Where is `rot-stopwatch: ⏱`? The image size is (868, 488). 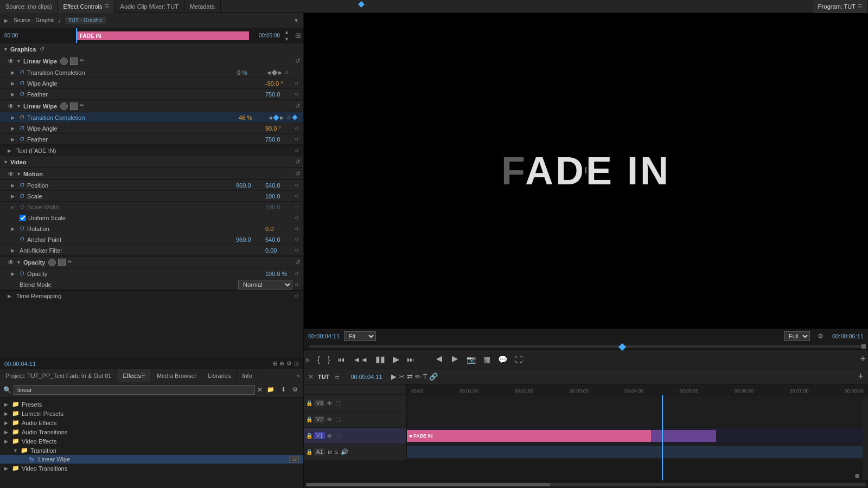
rot-stopwatch: ⏱ is located at coordinates (22, 229).